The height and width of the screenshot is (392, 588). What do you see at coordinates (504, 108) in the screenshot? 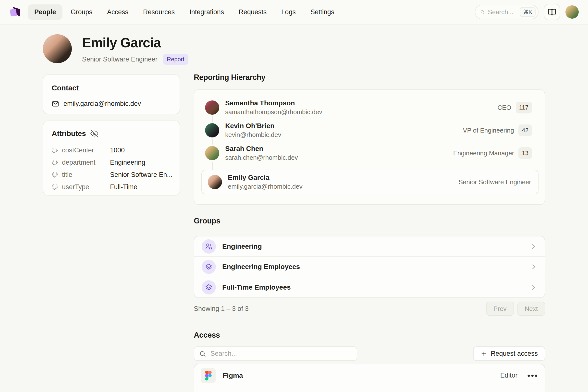
I see `person-role: CEO` at bounding box center [504, 108].